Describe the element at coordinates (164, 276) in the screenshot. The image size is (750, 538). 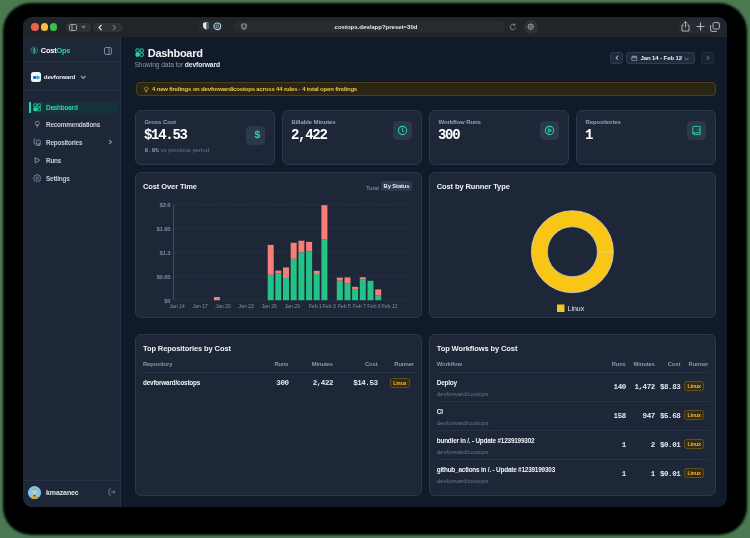
I see `svg-text: $0.65` at that location.